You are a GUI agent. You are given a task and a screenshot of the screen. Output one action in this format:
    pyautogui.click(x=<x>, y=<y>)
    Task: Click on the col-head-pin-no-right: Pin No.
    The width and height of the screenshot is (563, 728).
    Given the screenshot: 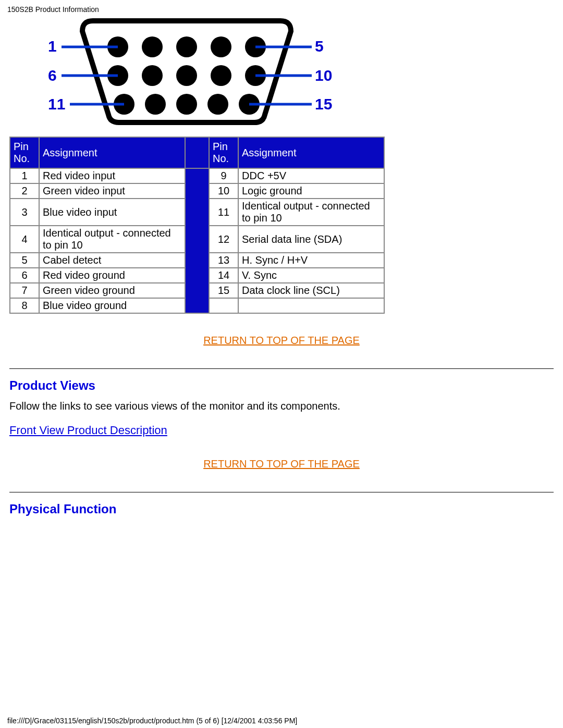 What is the action you would take?
    pyautogui.click(x=224, y=153)
    